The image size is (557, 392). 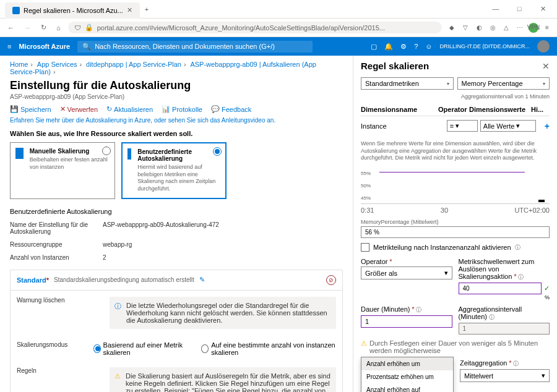 What do you see at coordinates (407, 273) in the screenshot?
I see `operator-select: Größer als▾` at bounding box center [407, 273].